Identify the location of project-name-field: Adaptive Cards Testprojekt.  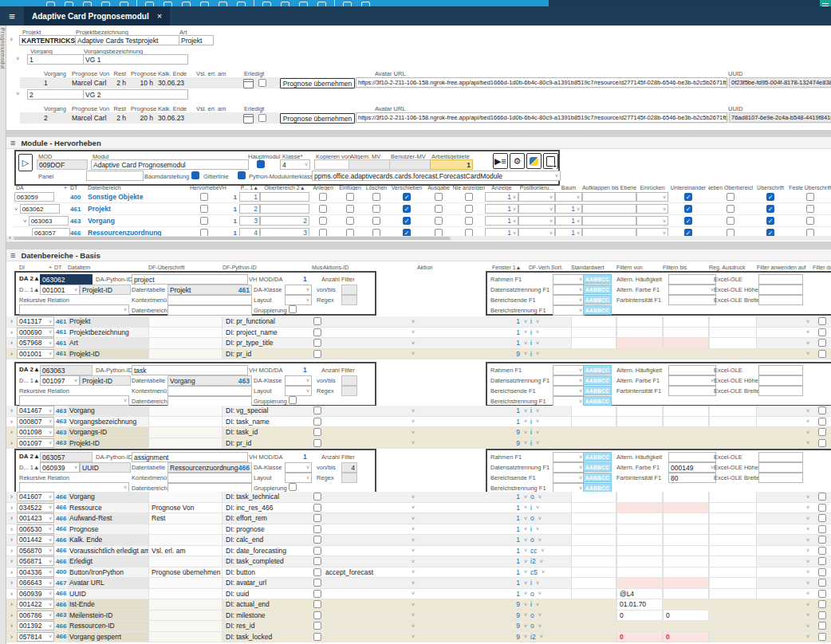
(128, 40).